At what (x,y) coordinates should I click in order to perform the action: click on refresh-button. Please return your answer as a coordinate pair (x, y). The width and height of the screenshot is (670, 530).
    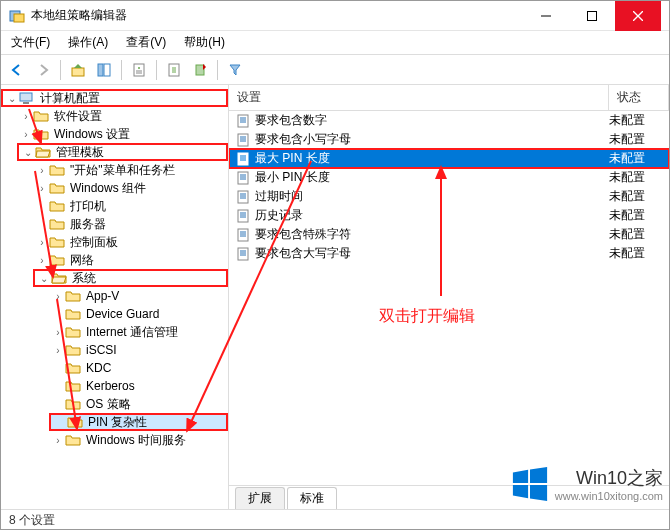
    Looking at the image, I should click on (174, 70).